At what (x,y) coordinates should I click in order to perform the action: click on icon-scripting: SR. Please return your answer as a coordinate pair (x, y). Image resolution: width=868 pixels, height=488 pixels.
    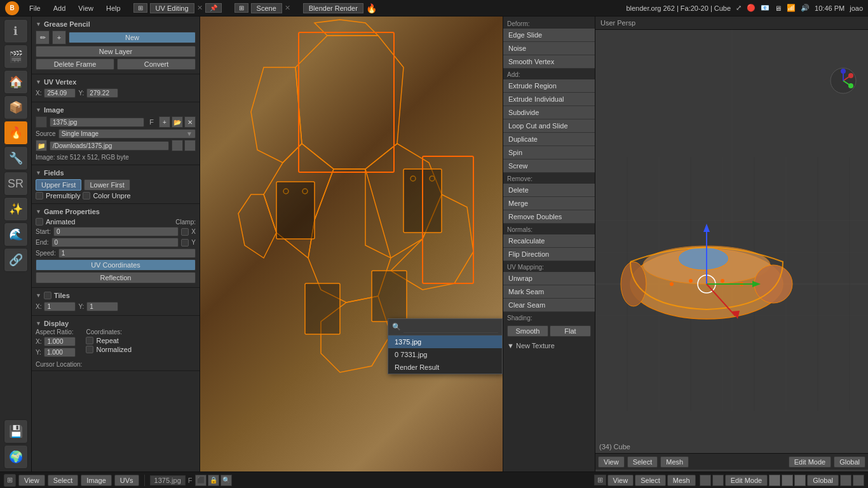
    Looking at the image, I should click on (16, 184).